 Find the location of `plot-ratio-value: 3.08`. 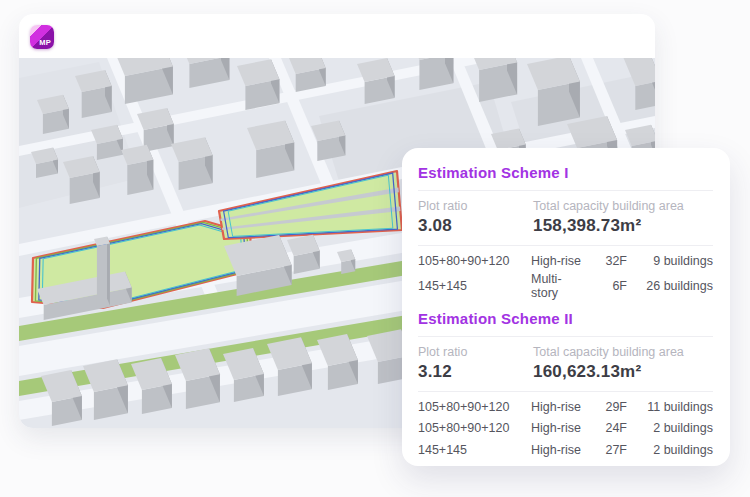

plot-ratio-value: 3.08 is located at coordinates (476, 226).